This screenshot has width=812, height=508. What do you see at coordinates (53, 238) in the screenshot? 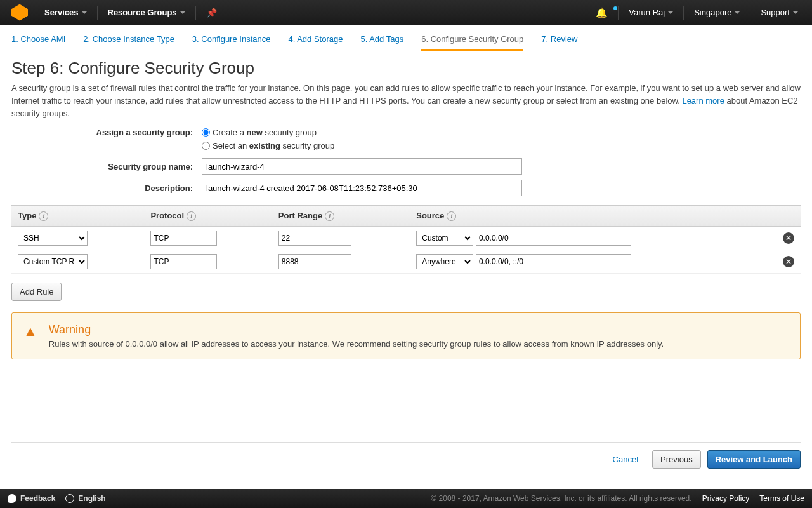
I see `rule-type-select: SSH` at bounding box center [53, 238].